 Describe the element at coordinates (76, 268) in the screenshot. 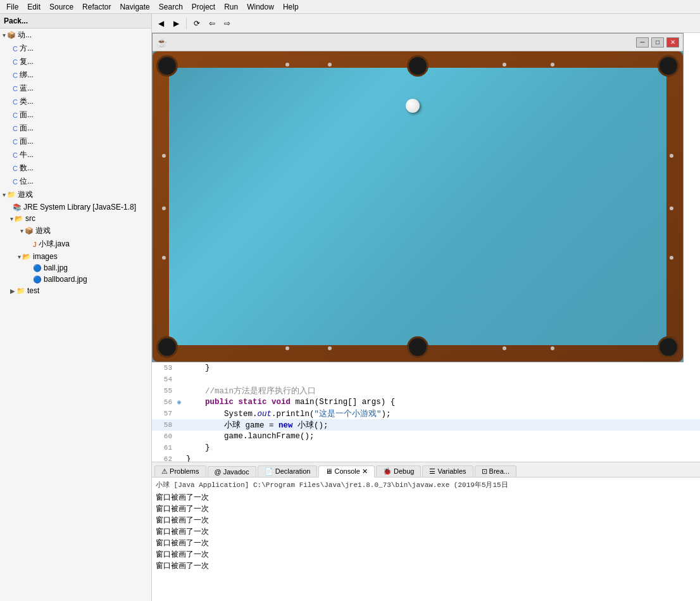

I see `sidebar-item-ball: 🔵 ball.jpg` at that location.